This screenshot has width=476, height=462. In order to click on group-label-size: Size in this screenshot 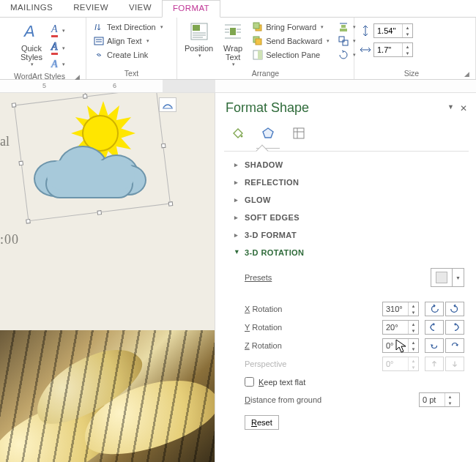, I will do `click(412, 74)`.